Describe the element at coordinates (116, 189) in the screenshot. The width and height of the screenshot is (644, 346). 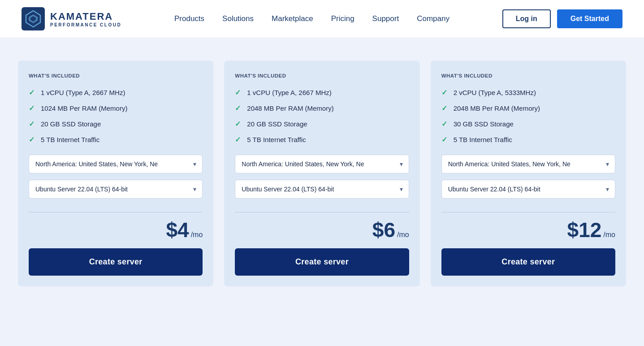
I see `os-select-1: Ubuntu Server 22.04 (LTS) 64-bit` at that location.